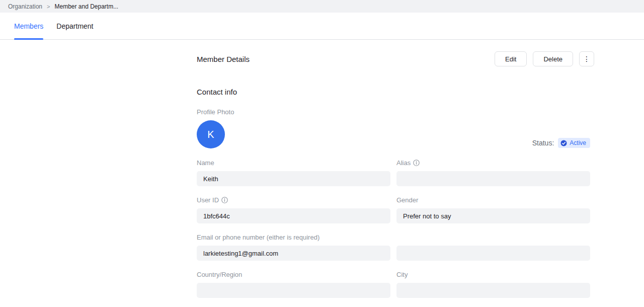  Describe the element at coordinates (493, 247) in the screenshot. I see `field-phone` at that location.